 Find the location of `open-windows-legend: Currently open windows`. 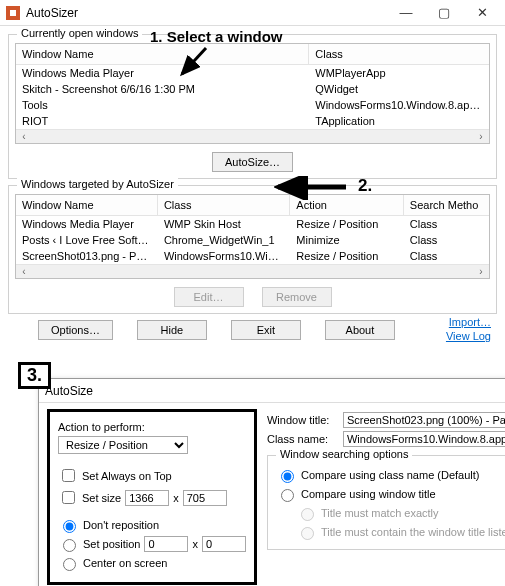

open-windows-legend: Currently open windows is located at coordinates (80, 33).